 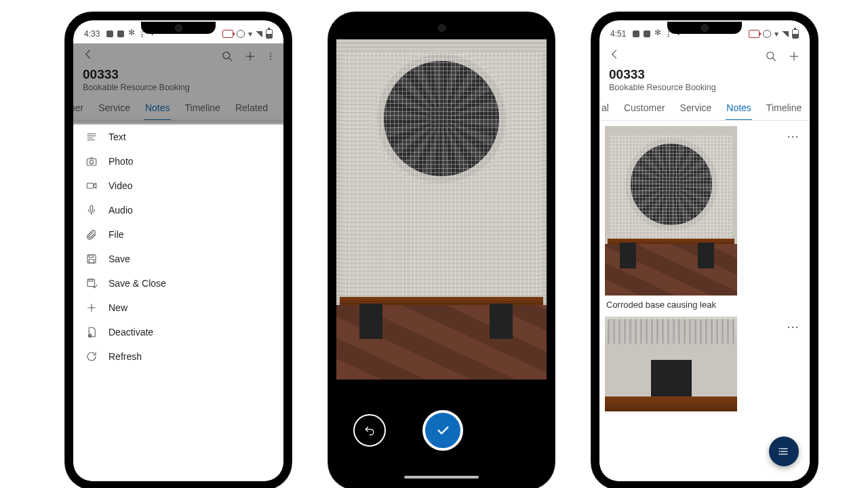 What do you see at coordinates (92, 34) in the screenshot?
I see `status-clock: 4:33` at bounding box center [92, 34].